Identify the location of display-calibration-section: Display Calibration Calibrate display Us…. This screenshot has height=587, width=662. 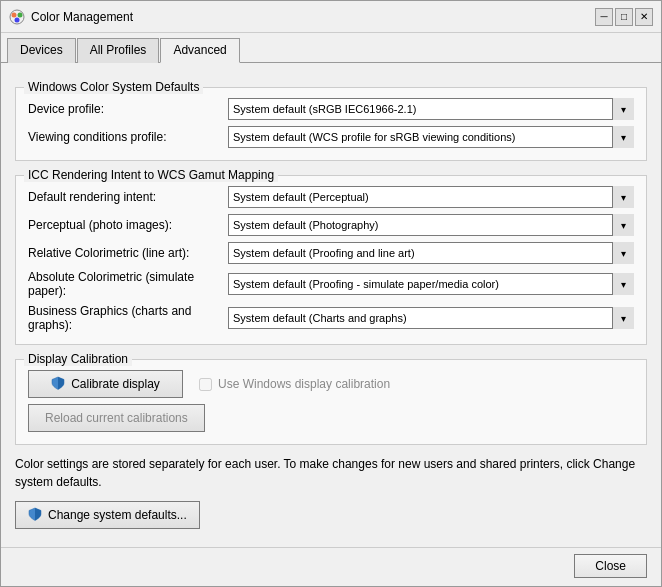
(331, 402).